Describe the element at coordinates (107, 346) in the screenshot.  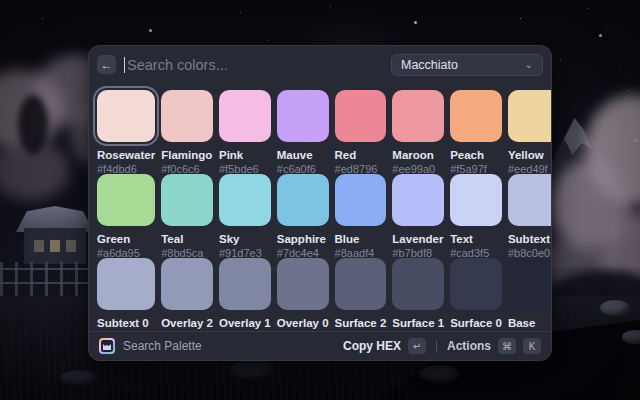
I see `catppuccin-cat-icon` at that location.